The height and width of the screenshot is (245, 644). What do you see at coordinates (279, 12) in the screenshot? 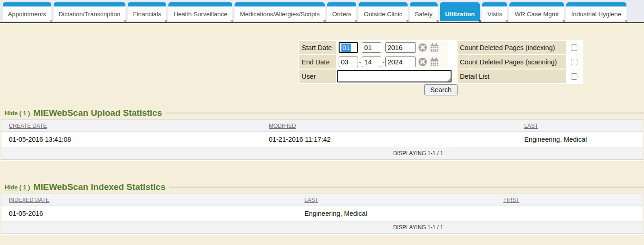
I see `tab-medications-allergies-scripts: Medications/Allergies/Scripts` at bounding box center [279, 12].